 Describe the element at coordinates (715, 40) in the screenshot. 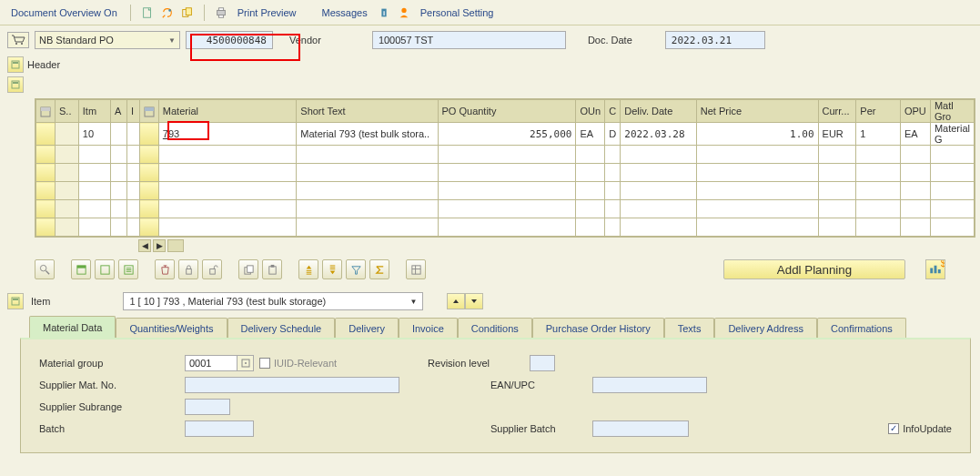

I see `doc-date-field: 2022.03.21` at that location.